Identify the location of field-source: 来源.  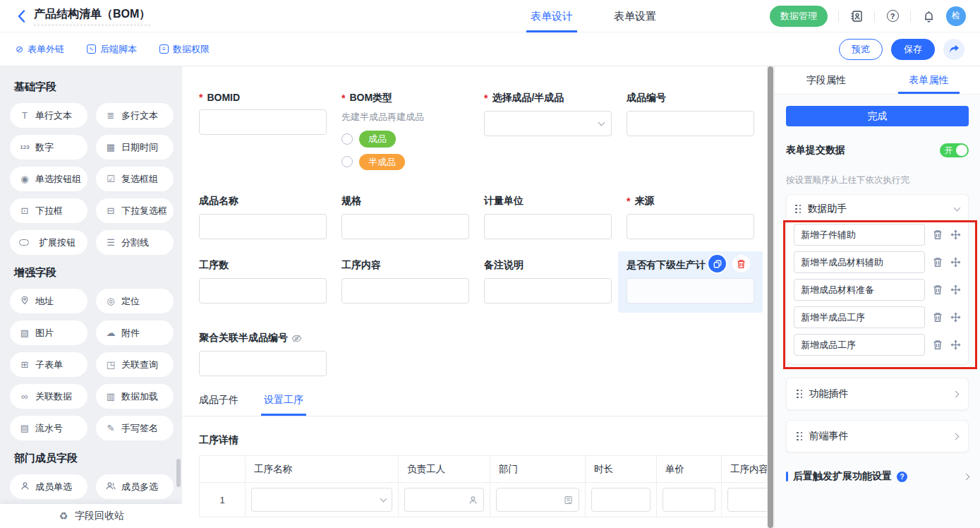
(690, 217).